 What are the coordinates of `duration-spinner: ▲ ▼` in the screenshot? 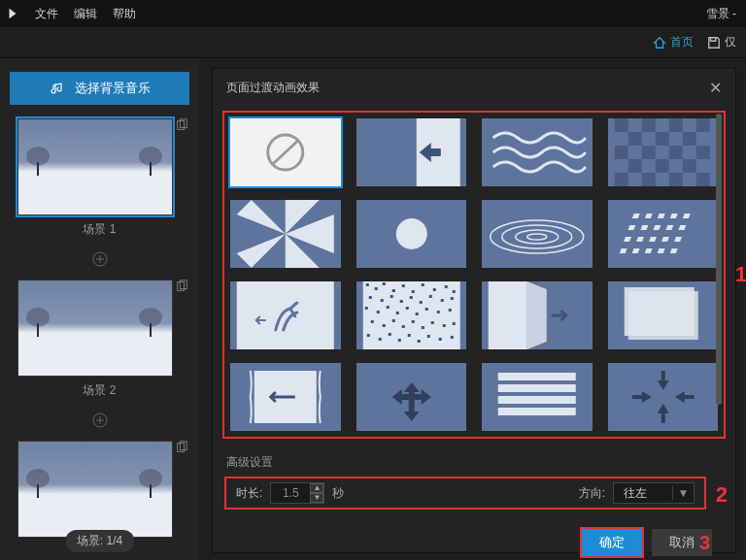 It's located at (297, 493).